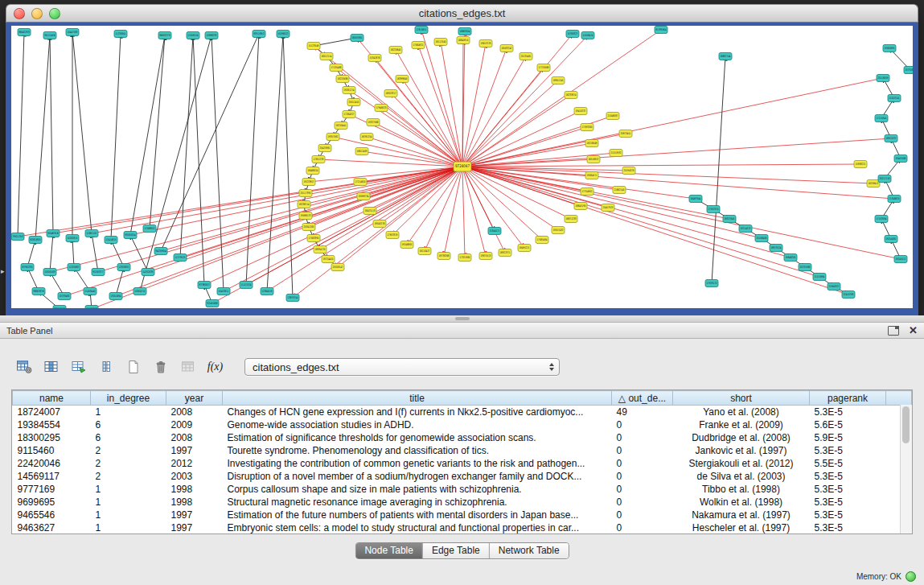  What do you see at coordinates (381, 108) in the screenshot?
I see `graph-node: 17948023` at bounding box center [381, 108].